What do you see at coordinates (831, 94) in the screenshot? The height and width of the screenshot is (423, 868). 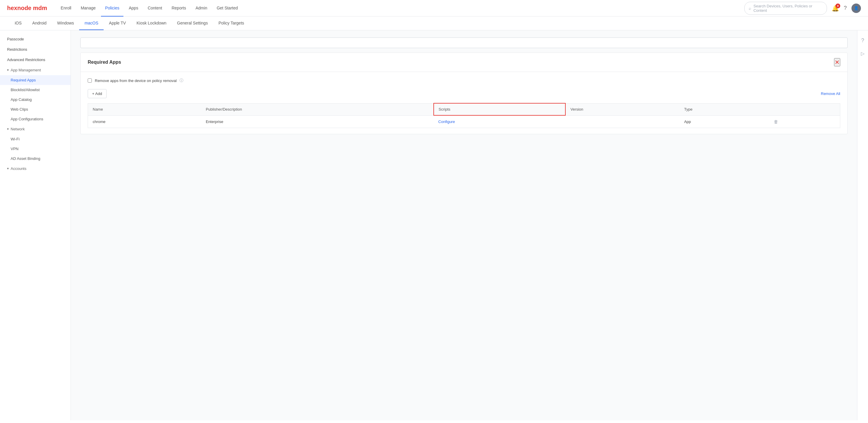 I see `remove-all-button: Remove All` at bounding box center [831, 94].